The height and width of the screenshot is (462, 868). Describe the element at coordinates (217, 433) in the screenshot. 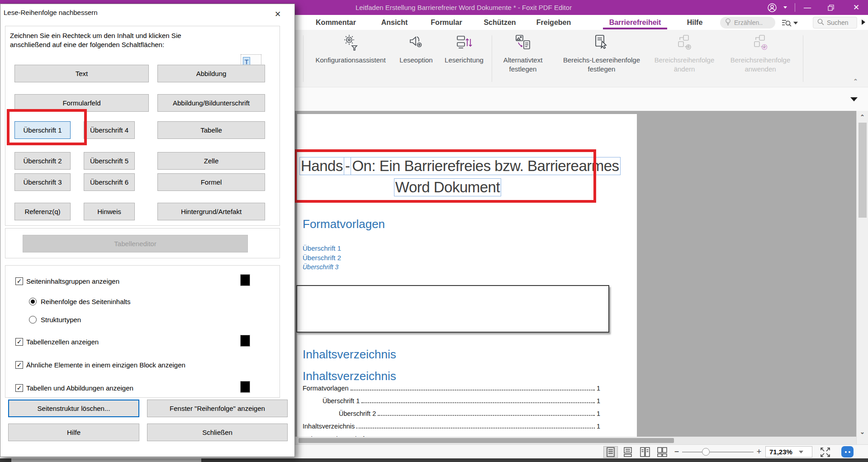

I see `close-dialog-button: Schließen` at that location.